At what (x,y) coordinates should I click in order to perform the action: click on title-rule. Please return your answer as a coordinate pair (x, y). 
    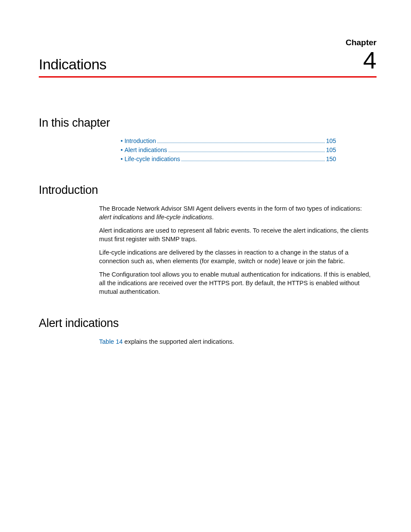
    Looking at the image, I should click on (208, 77).